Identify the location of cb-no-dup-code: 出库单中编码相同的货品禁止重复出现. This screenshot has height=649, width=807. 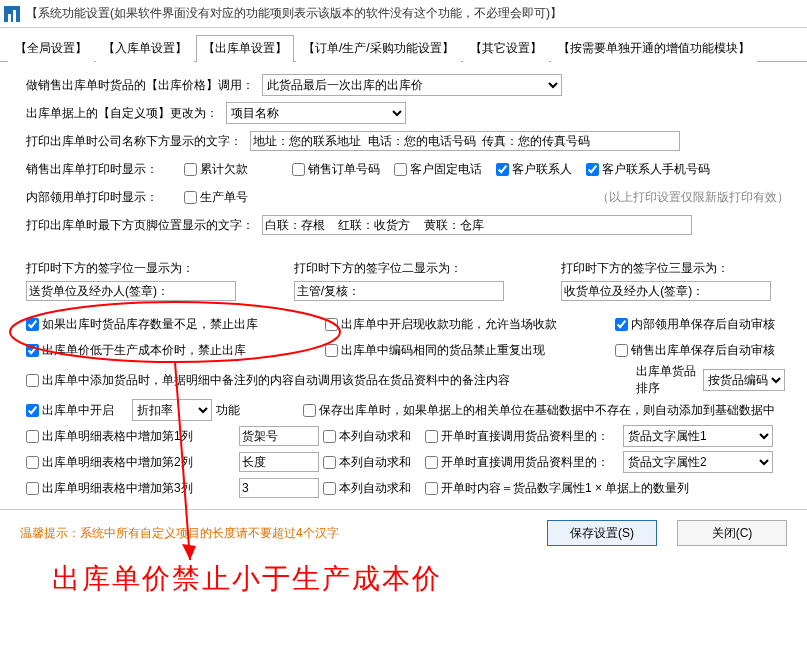
(435, 350).